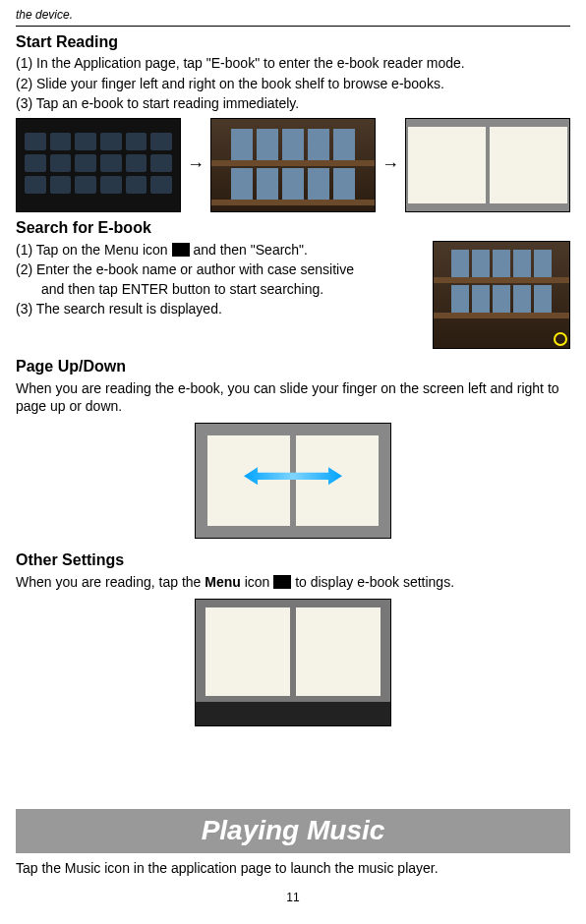  I want to click on screenshot-shelf, so click(293, 165).